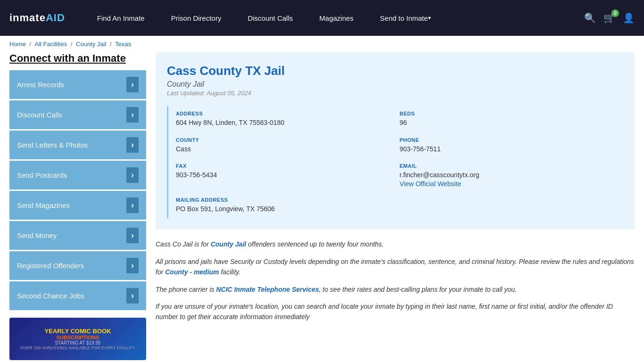 The height and width of the screenshot is (362, 644). What do you see at coordinates (78, 58) in the screenshot?
I see `sidebar-title: Connect with an Inmate` at bounding box center [78, 58].